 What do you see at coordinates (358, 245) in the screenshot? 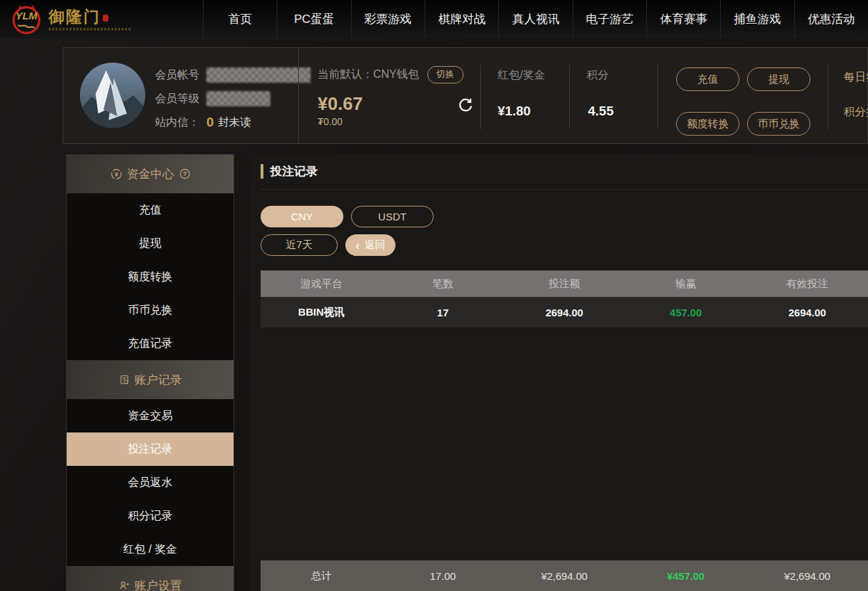
I see `chevron-left-icon: ‹` at bounding box center [358, 245].